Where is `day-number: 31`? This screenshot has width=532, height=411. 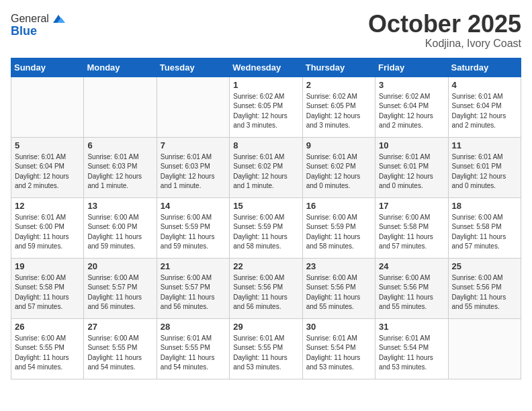 day-number: 31 is located at coordinates (411, 326).